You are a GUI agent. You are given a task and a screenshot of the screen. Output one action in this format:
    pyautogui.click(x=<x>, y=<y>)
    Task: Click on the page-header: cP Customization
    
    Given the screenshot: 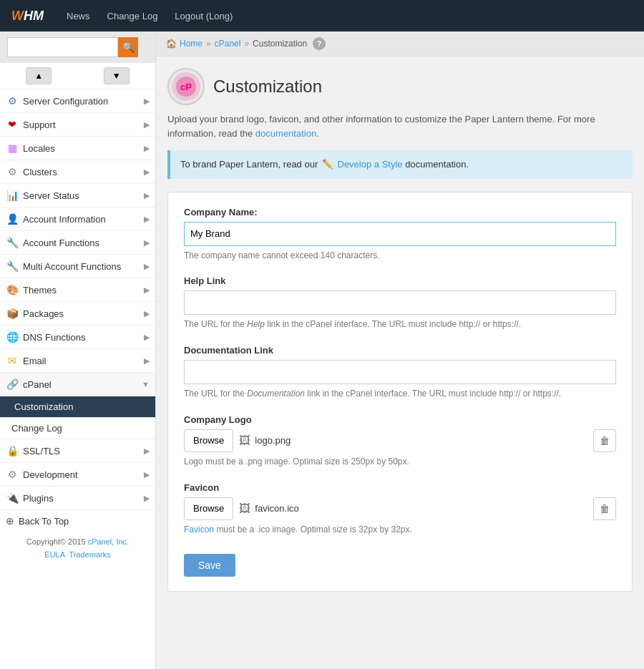 What is the action you would take?
    pyautogui.click(x=400, y=87)
    